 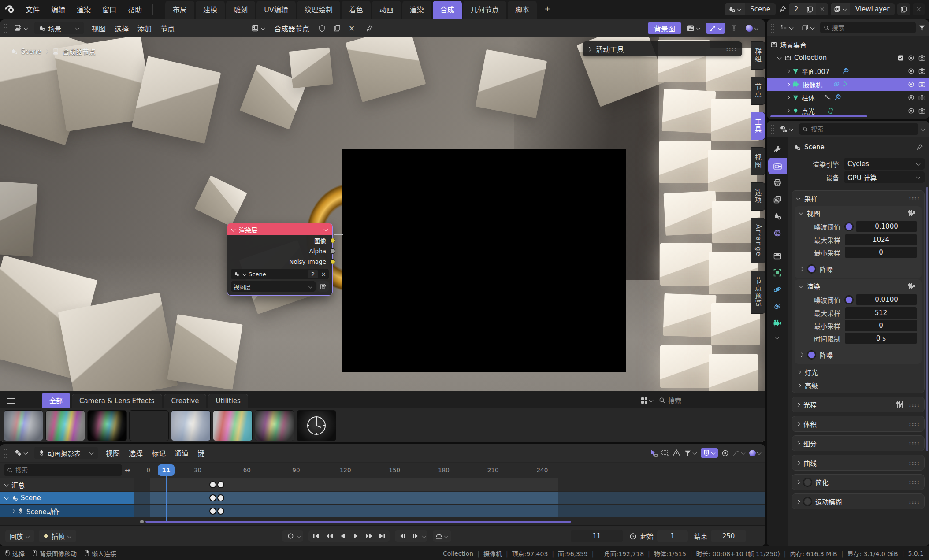 What do you see at coordinates (828, 97) in the screenshot?
I see `animation-icon` at bounding box center [828, 97].